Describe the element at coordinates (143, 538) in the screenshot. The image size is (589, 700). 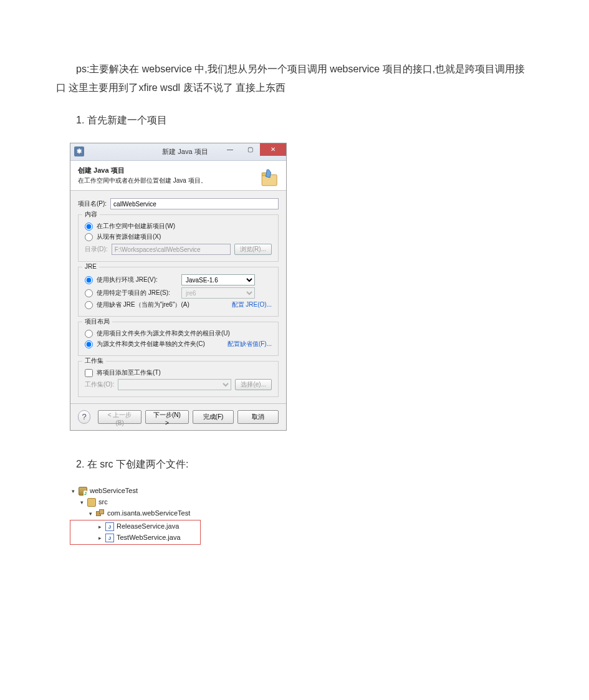
I see `tree-file-row: TestWebService.java` at that location.